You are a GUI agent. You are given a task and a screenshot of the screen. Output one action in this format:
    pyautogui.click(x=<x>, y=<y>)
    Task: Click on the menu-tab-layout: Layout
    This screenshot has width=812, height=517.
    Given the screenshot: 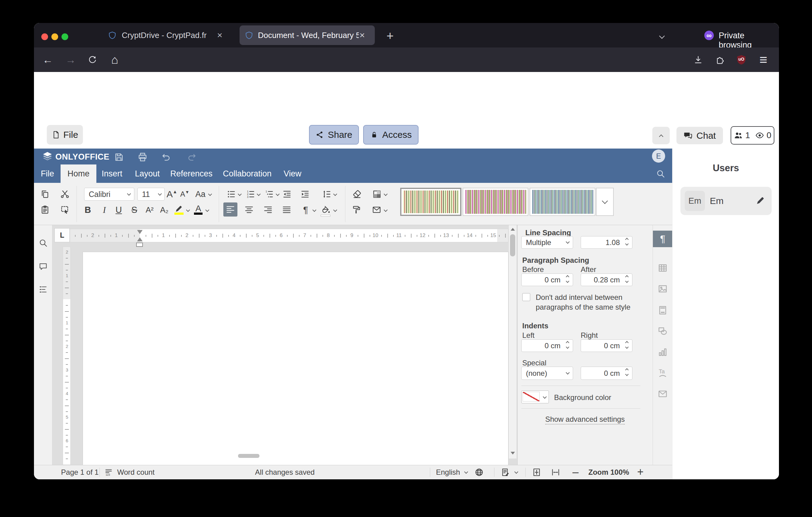 What is the action you would take?
    pyautogui.click(x=147, y=173)
    